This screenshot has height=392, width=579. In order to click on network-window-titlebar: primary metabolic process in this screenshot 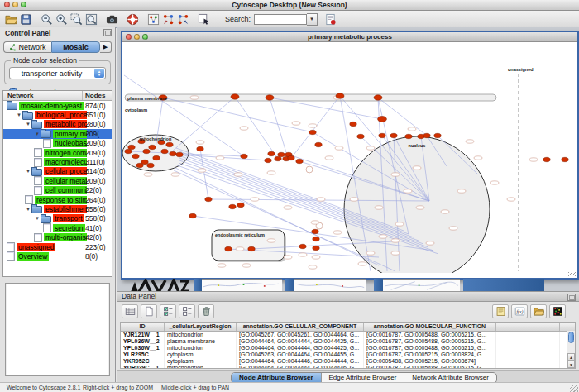, I will do `click(350, 37)`.